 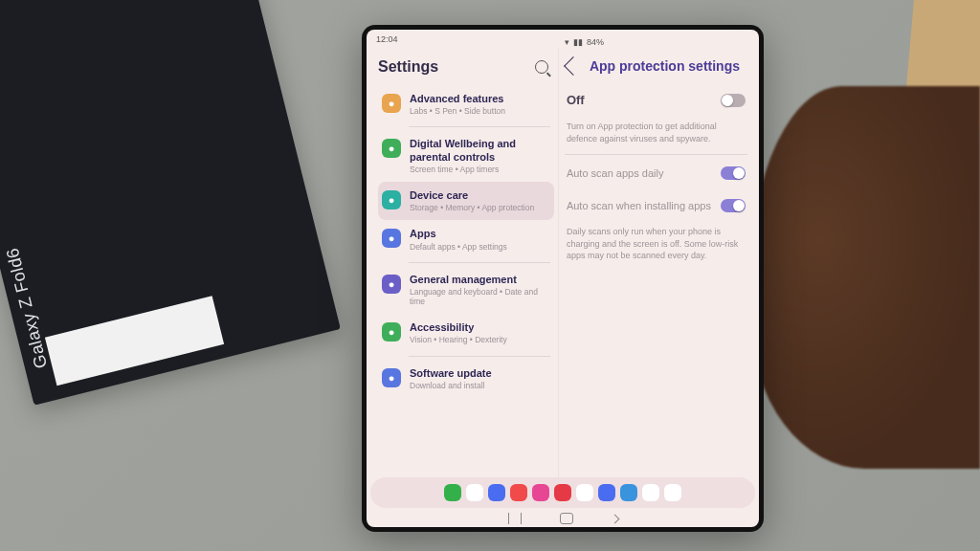 What do you see at coordinates (657, 134) in the screenshot?
I see `master-description: Turn on App protection to get additional…` at bounding box center [657, 134].